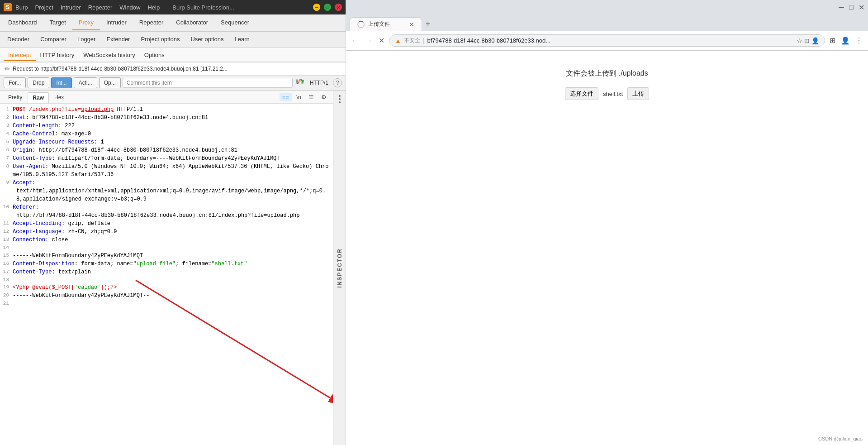 The image size is (868, 445). What do you see at coordinates (192, 23) in the screenshot?
I see `nav-tab-collaborator: Collaborator` at bounding box center [192, 23].